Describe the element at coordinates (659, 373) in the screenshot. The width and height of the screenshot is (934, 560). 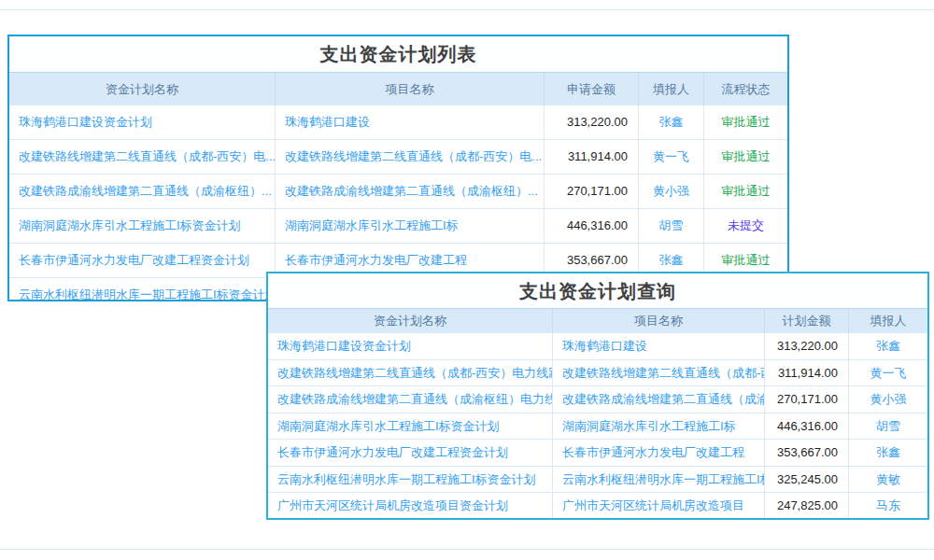
I see `cell-project-name: 改建铁路线增建第二线直通线（成都-西安` at that location.